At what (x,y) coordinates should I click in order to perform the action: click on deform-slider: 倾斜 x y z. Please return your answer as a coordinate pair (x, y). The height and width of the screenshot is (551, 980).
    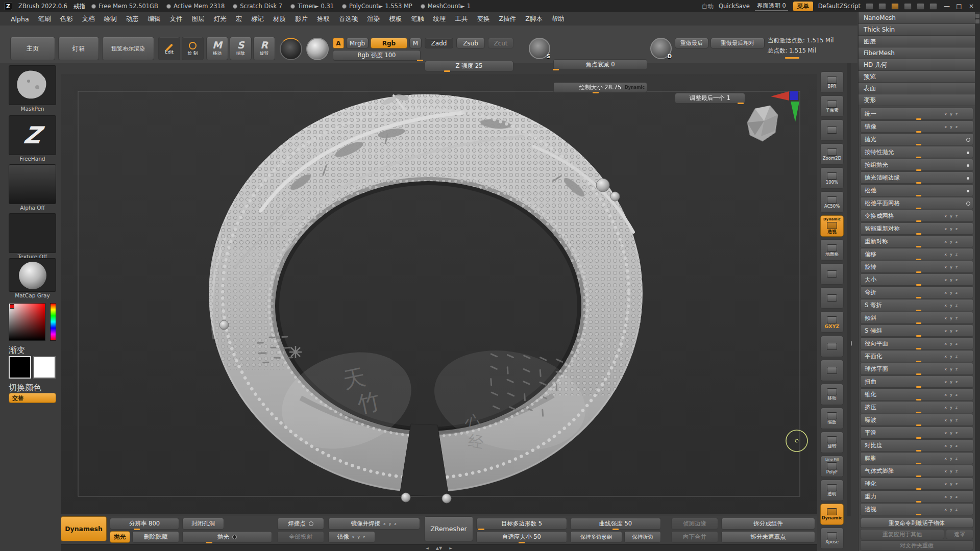
    Looking at the image, I should click on (917, 318).